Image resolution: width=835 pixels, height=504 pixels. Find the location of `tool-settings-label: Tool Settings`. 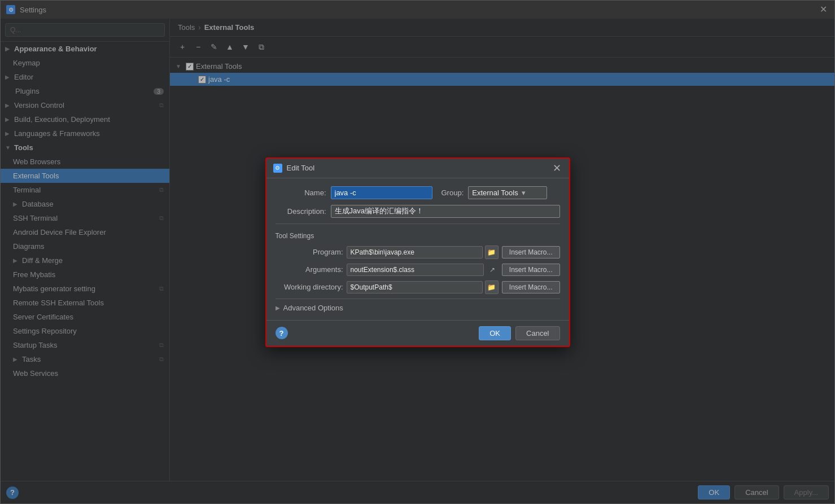

tool-settings-label: Tool Settings is located at coordinates (418, 236).